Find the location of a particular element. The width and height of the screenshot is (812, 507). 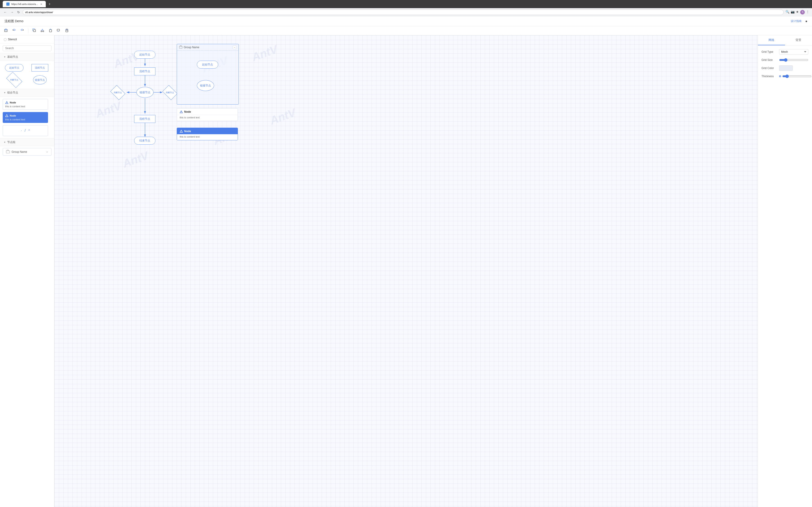

section-toggle-icon: ▼ is located at coordinates (5, 57).